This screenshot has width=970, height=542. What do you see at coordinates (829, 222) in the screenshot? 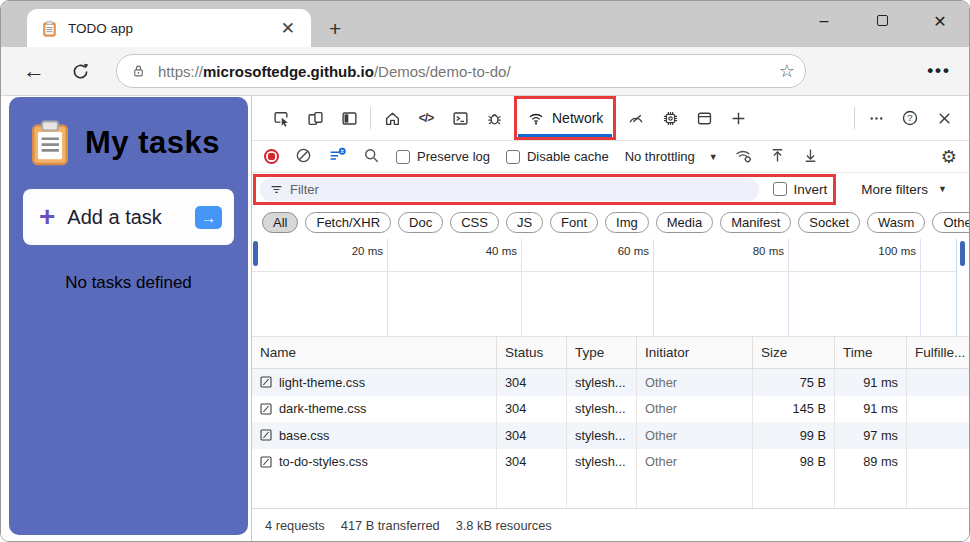
I see `filter-type-socket: Socket` at bounding box center [829, 222].